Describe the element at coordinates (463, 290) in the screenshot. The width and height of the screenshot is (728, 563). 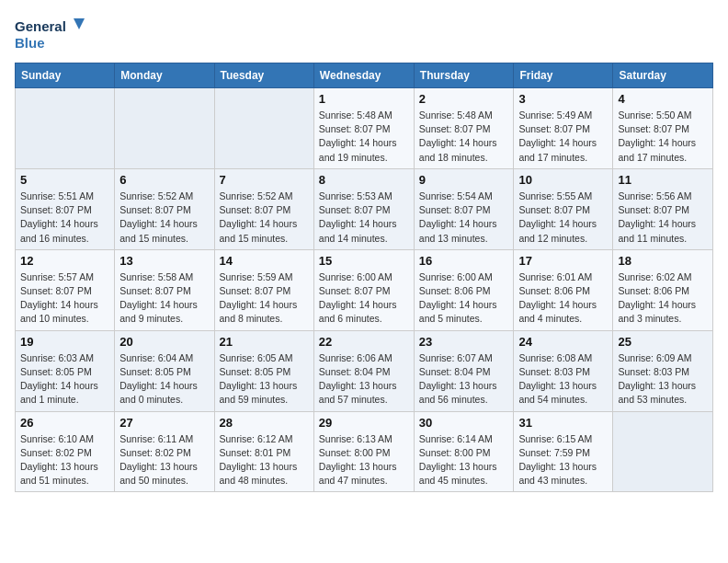
I see `calendar-cell: 16Sunrise: 6:00 AM Sunset: 8:06 PM Dayli…` at that location.